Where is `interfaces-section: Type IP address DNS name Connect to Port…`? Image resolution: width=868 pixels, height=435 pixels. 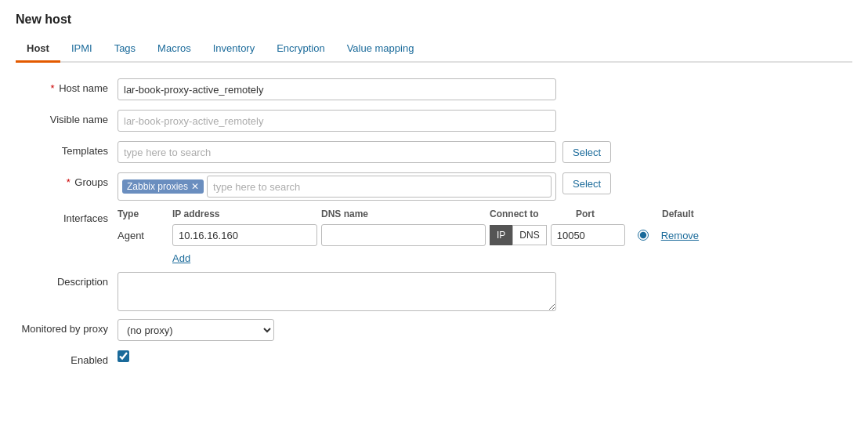 interfaces-section: Type IP address DNS name Connect to Port… is located at coordinates (417, 237).